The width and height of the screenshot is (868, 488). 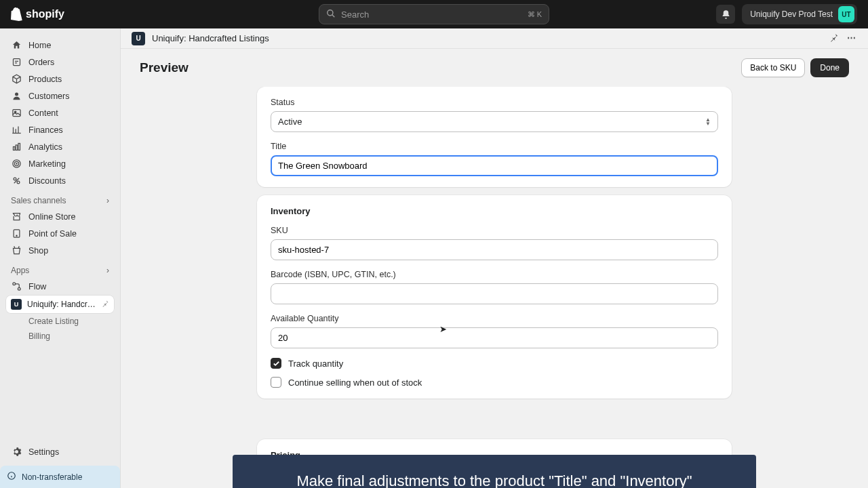 I want to click on quantity-input, so click(x=494, y=338).